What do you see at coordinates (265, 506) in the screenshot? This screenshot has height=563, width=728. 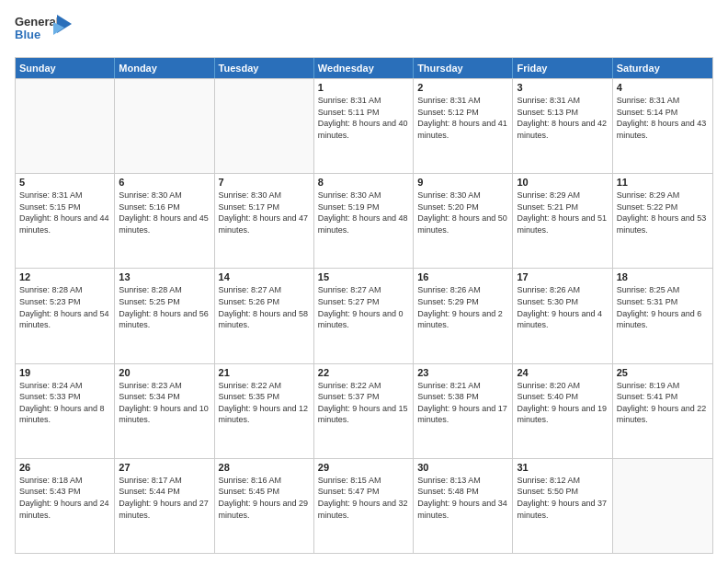 I see `calendar-cell: 28Sunrise: 8:16 AM Sunset: 5:45 PM Dayli…` at bounding box center [265, 506].